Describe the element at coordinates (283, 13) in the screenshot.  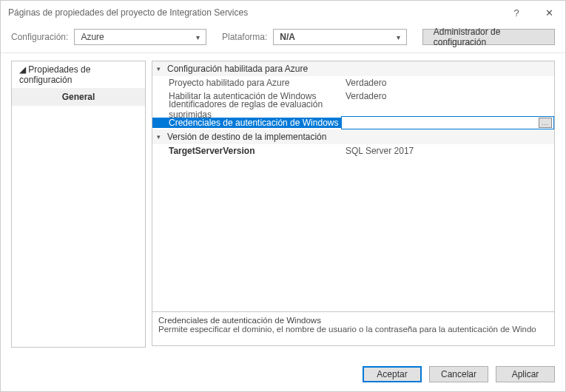
I see `title-bar: Páginas de propiedades del proyecto de I…` at that location.